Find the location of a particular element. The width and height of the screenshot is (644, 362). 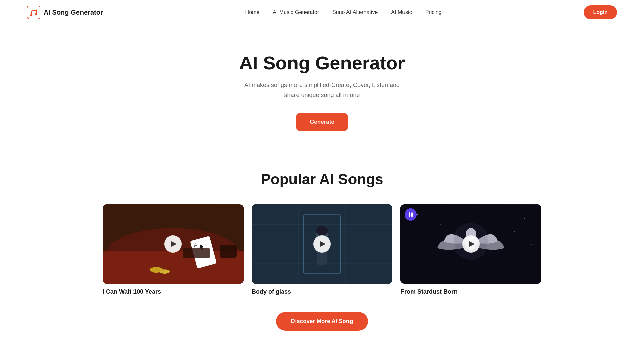

discover-button: Discover More AI Song is located at coordinates (322, 321).